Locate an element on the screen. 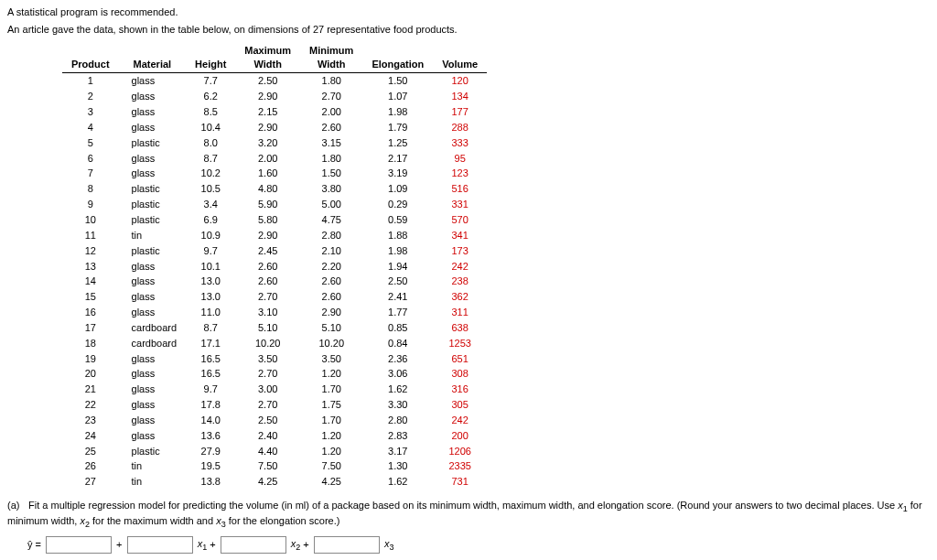  table-row: 5plastic8.03.203.151.25333 is located at coordinates (275, 143).